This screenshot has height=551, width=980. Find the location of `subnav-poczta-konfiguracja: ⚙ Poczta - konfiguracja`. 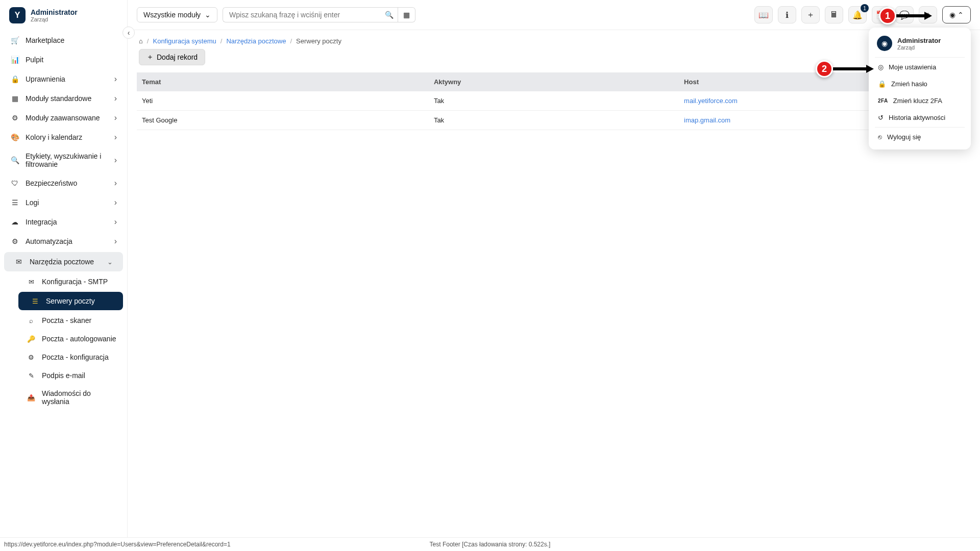

subnav-poczta-konfiguracja: ⚙ Poczta - konfiguracja is located at coordinates (70, 357).